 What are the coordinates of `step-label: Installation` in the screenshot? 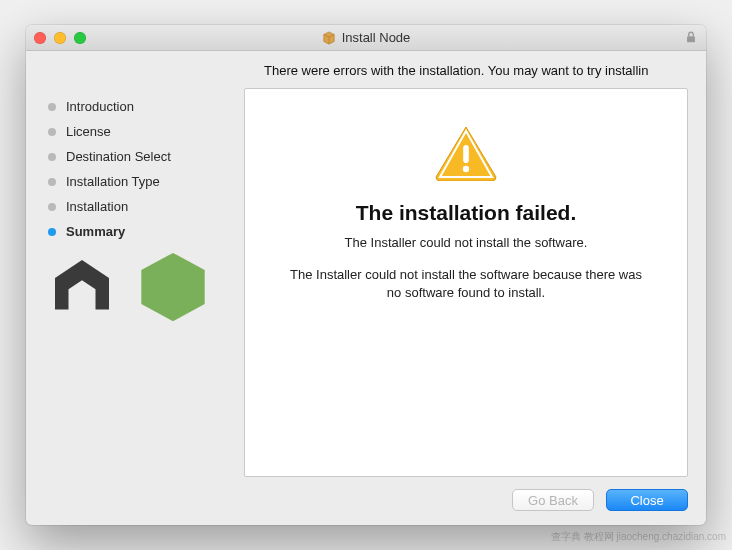 It's located at (97, 206).